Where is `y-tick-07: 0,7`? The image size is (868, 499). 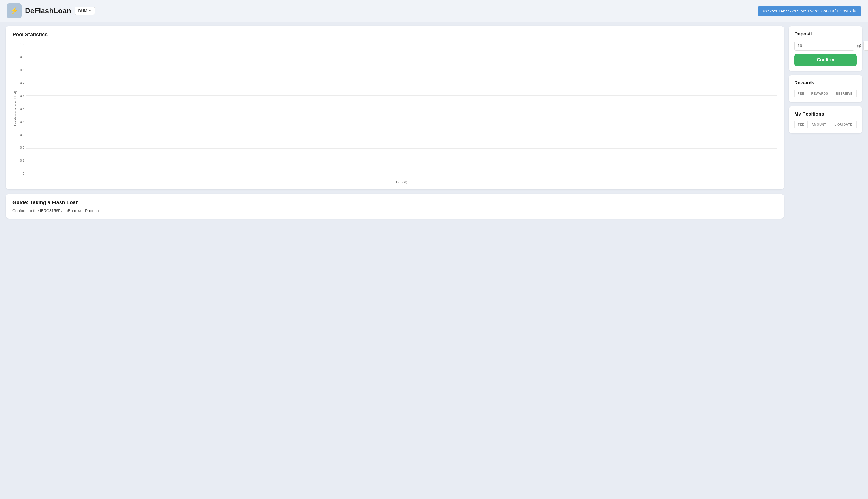 y-tick-07: 0,7 is located at coordinates (22, 83).